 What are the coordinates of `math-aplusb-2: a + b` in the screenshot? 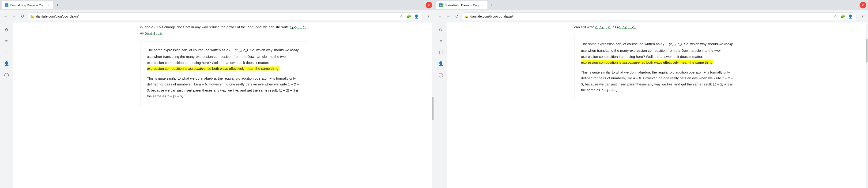 It's located at (637, 78).